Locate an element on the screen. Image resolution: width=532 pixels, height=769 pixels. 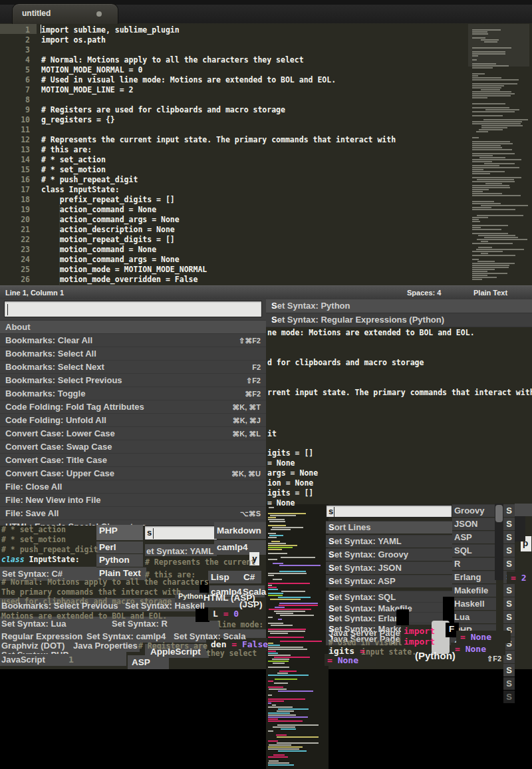
language-list-item-label: JSON is located at coordinates (466, 524).